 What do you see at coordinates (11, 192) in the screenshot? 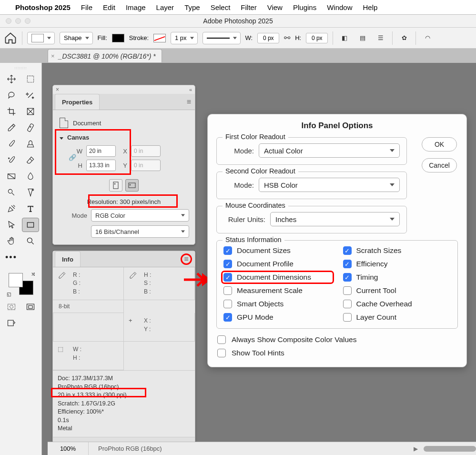
I see `dodge-tool` at bounding box center [11, 192].